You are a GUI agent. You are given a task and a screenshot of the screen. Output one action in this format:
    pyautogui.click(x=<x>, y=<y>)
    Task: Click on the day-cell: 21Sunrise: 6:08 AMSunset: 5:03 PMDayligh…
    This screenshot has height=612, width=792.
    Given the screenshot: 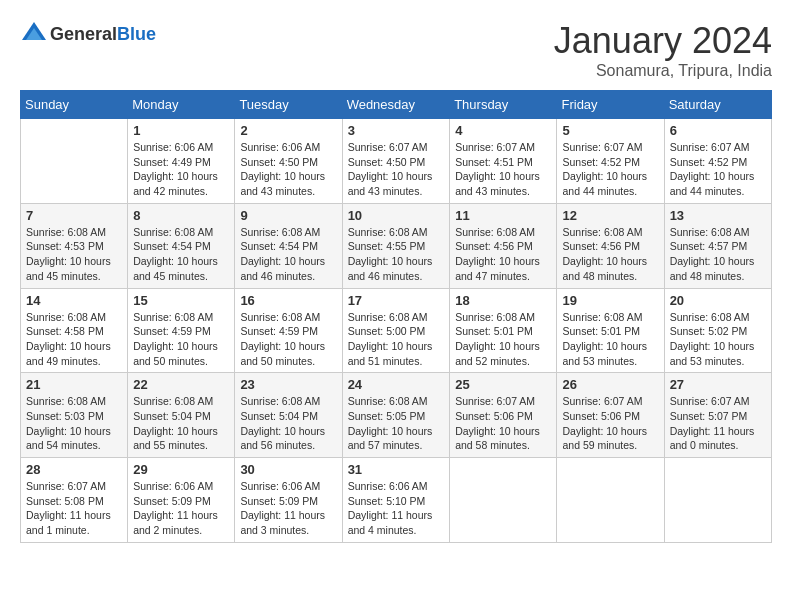 What is the action you would take?
    pyautogui.click(x=74, y=416)
    